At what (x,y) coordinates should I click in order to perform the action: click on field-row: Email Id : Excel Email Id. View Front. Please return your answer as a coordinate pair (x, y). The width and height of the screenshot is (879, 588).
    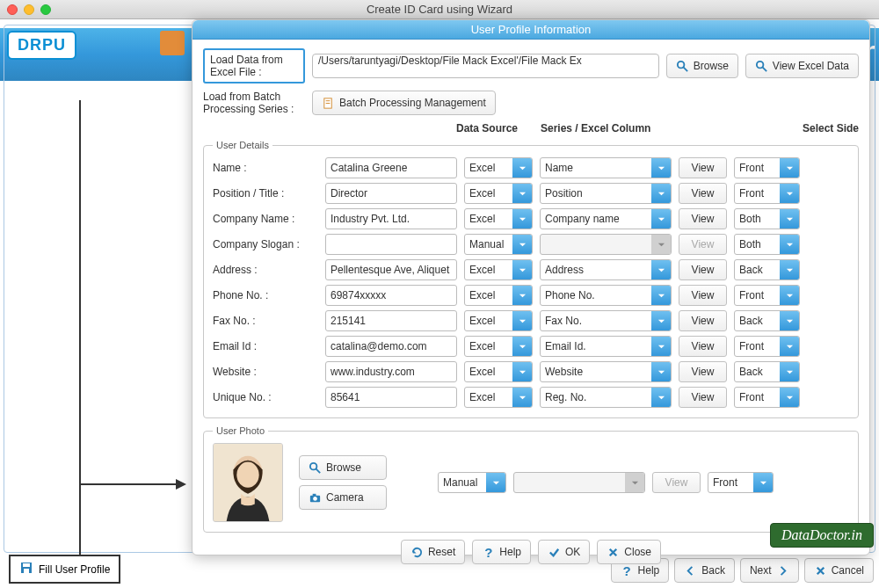
    Looking at the image, I should click on (531, 346).